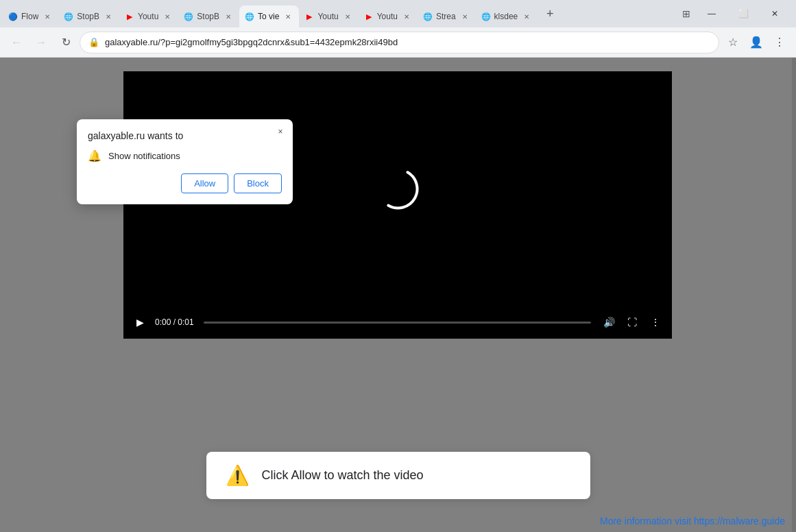 The width and height of the screenshot is (796, 532). Describe the element at coordinates (632, 322) in the screenshot. I see `fullscreen-button: ⛶` at that location.